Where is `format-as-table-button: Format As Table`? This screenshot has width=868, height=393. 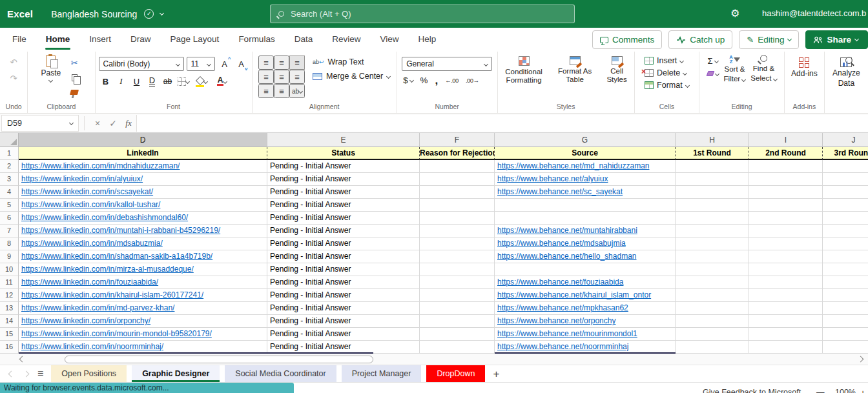
format-as-table-button: Format As Table is located at coordinates (575, 70).